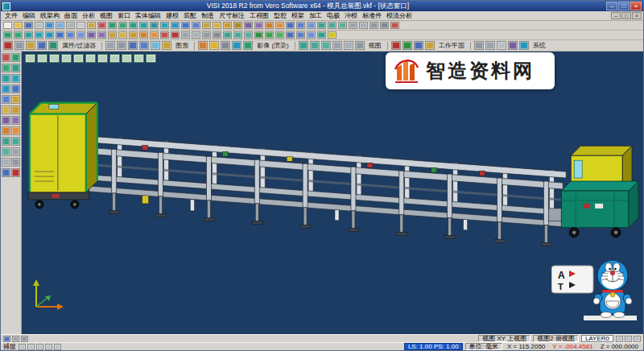 This screenshot has width=644, height=351. I want to click on menu-manufacturing: 制造, so click(208, 16).